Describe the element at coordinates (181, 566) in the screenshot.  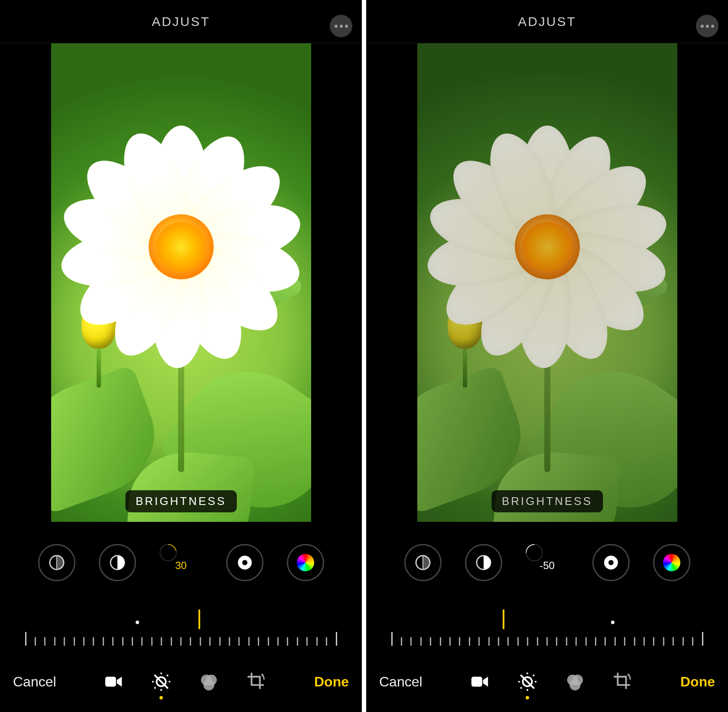
I see `dial-brightness: 30` at that location.